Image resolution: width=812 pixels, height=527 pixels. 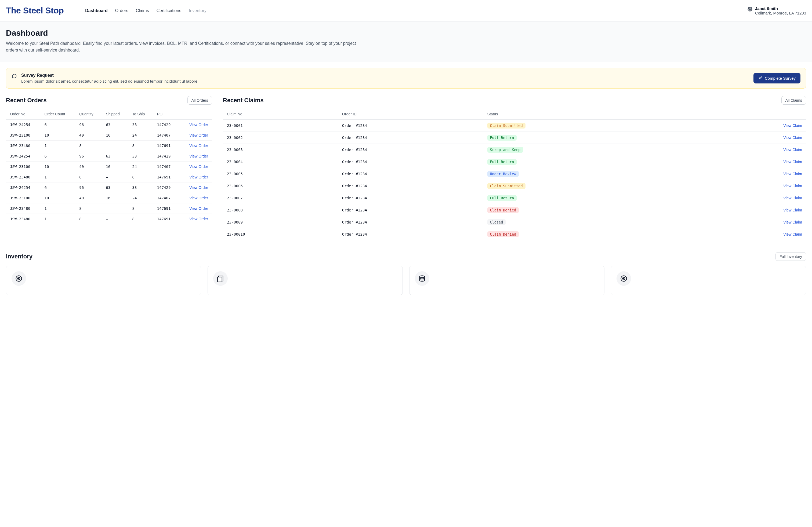 What do you see at coordinates (89, 135) in the screenshot?
I see `order-cell-qty: 40` at bounding box center [89, 135].